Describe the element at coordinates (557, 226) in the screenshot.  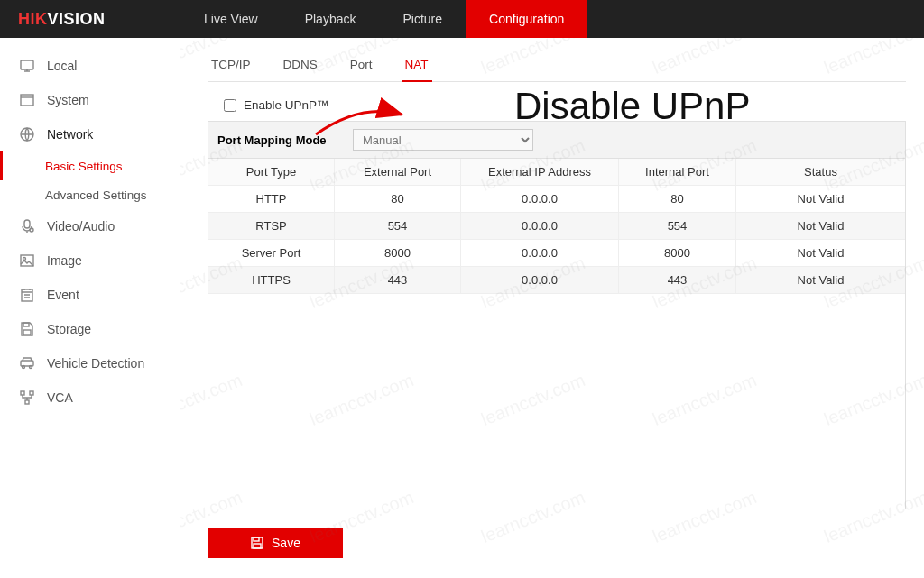
I see `table-row: RTSP5540.0.0.0554Not Valid` at that location.